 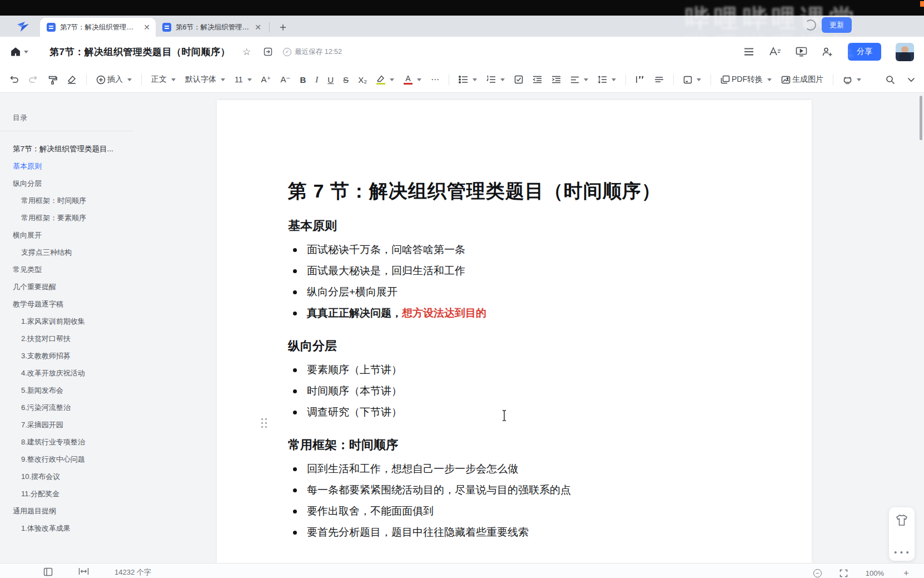 I want to click on toc-item: 通用题目提纲, so click(x=82, y=511).